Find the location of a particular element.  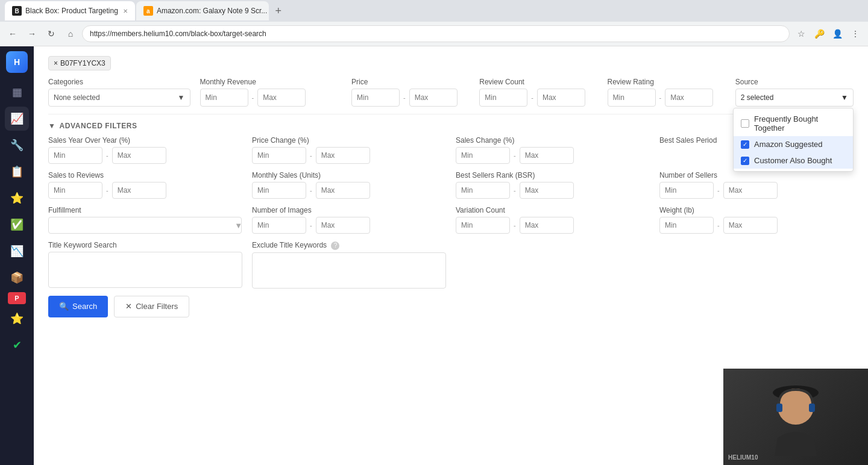

weight-max is located at coordinates (750, 225).